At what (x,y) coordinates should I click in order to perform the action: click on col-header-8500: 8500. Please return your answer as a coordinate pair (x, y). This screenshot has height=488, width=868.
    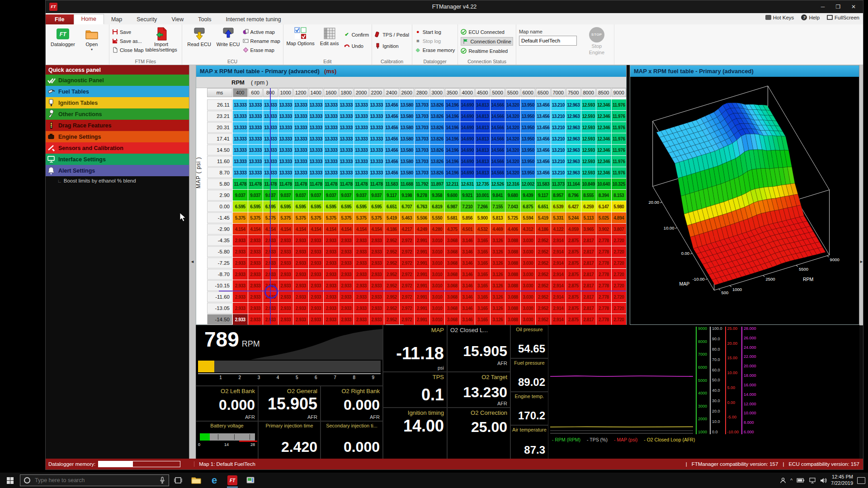
    Looking at the image, I should click on (604, 93).